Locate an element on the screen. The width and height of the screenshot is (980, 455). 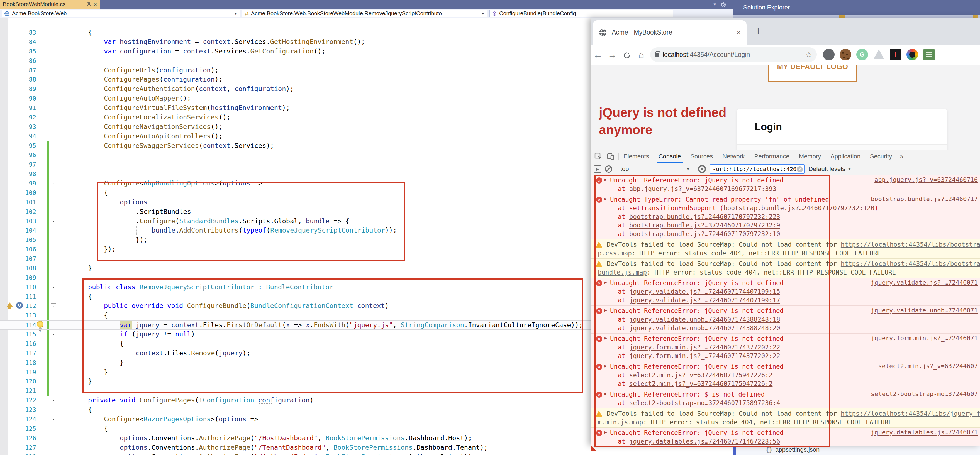
devtools-tab-security: Security is located at coordinates (881, 156).